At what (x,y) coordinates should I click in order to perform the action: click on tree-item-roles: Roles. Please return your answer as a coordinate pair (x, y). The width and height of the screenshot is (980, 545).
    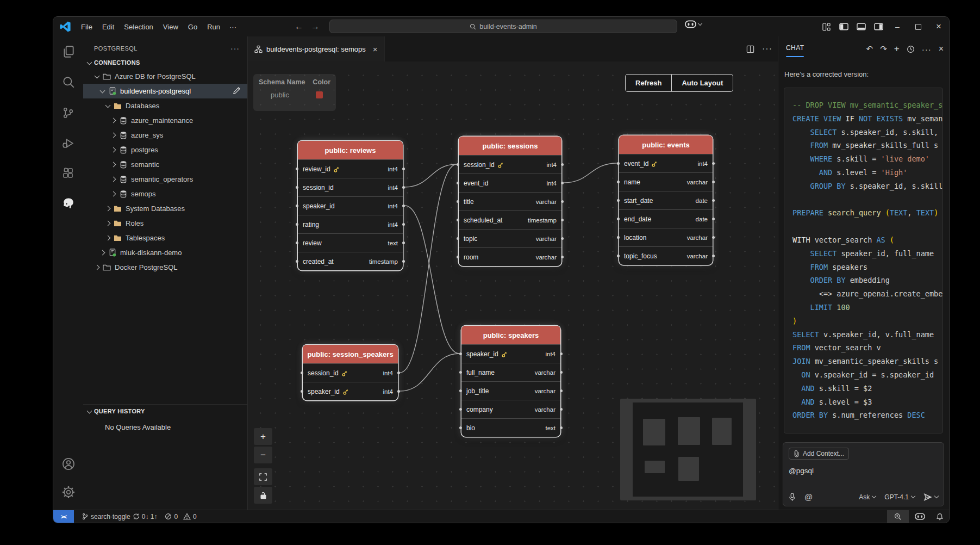
    Looking at the image, I should click on (165, 223).